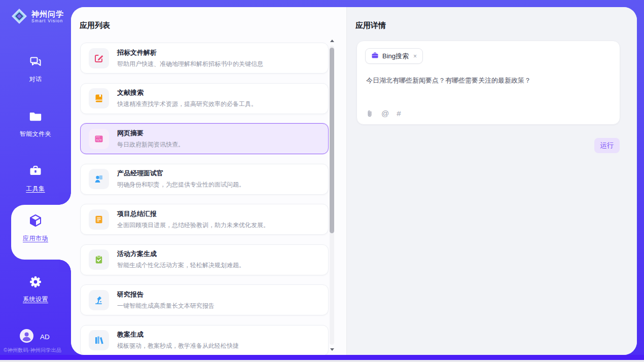 The width and height of the screenshot is (644, 362). Describe the element at coordinates (35, 299) in the screenshot. I see `sidebar-item-label: 系统设置` at that location.